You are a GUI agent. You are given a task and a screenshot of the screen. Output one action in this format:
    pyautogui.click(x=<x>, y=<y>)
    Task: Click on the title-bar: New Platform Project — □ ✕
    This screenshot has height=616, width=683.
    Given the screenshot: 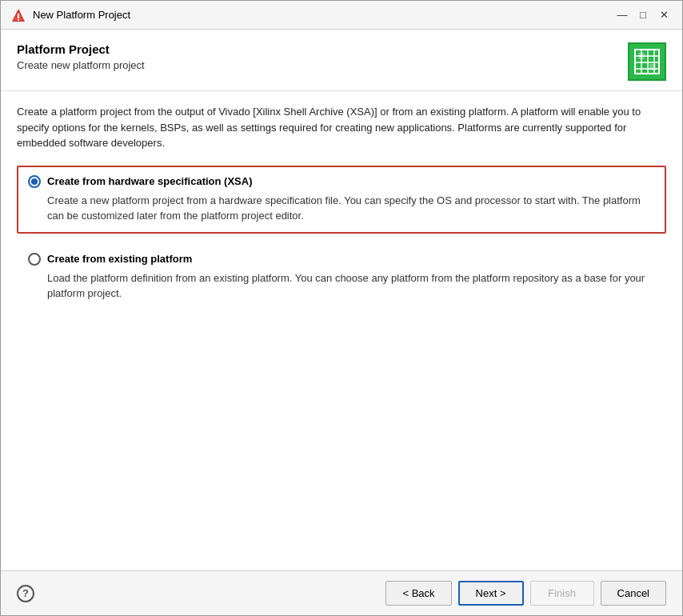 What is the action you would take?
    pyautogui.click(x=342, y=15)
    